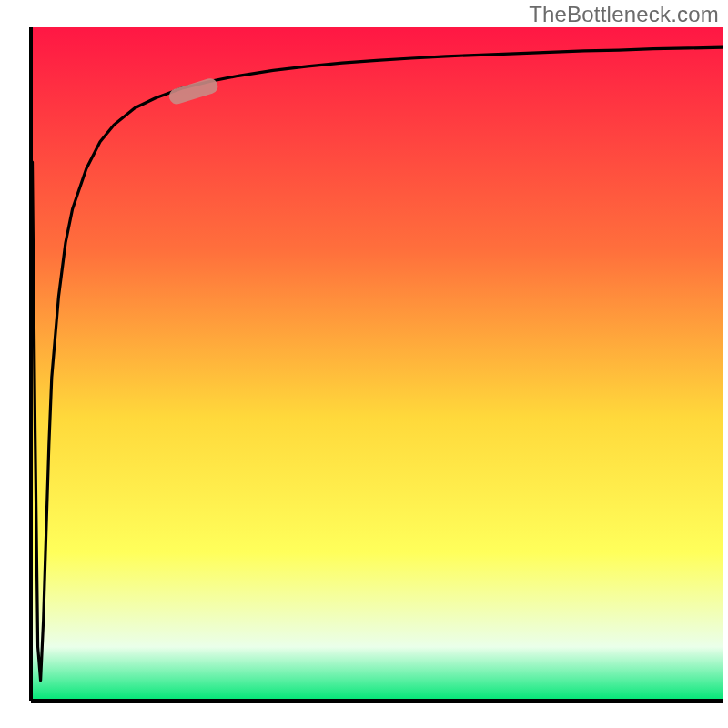 This screenshot has height=728, width=728. What do you see at coordinates (624, 15) in the screenshot?
I see `attribution-text: TheBottleneck.com` at bounding box center [624, 15].